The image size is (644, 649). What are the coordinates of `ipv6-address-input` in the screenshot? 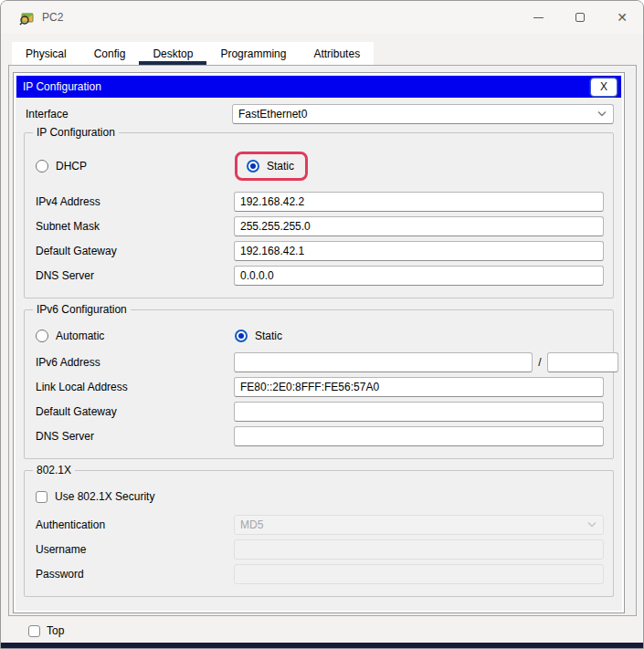 It's located at (384, 362).